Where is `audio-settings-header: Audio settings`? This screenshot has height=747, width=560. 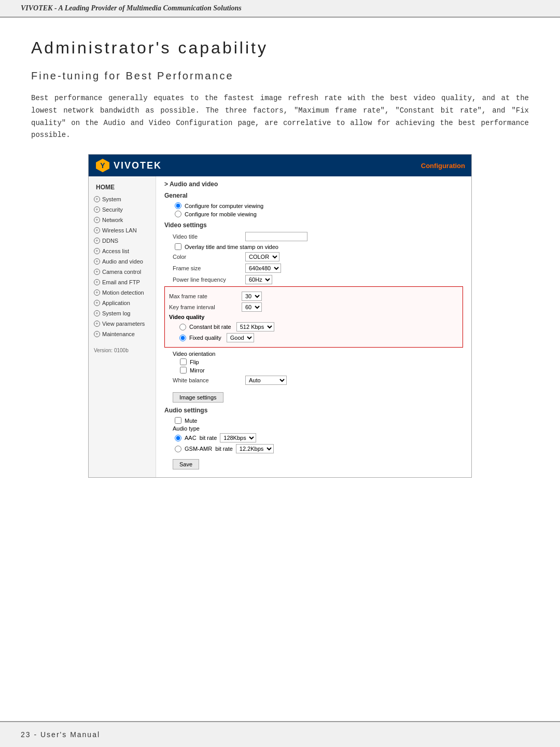 audio-settings-header: Audio settings is located at coordinates (314, 410).